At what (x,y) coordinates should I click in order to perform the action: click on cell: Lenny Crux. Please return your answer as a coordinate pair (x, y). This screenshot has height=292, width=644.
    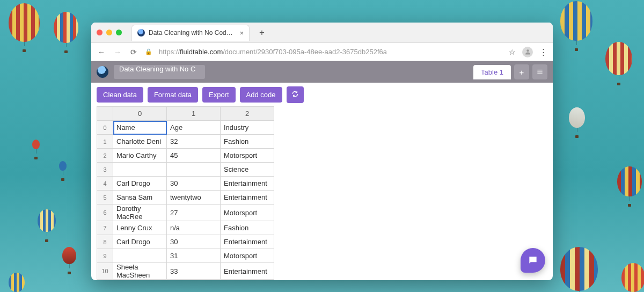
    Looking at the image, I should click on (140, 228).